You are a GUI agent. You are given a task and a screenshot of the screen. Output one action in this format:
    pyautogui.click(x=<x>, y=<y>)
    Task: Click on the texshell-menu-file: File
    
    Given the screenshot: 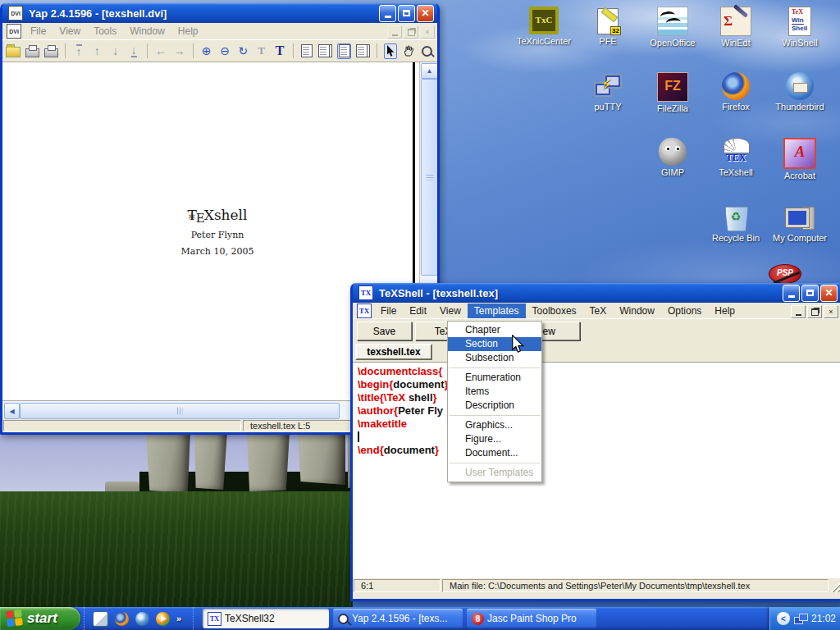 What is the action you would take?
    pyautogui.click(x=389, y=311)
    